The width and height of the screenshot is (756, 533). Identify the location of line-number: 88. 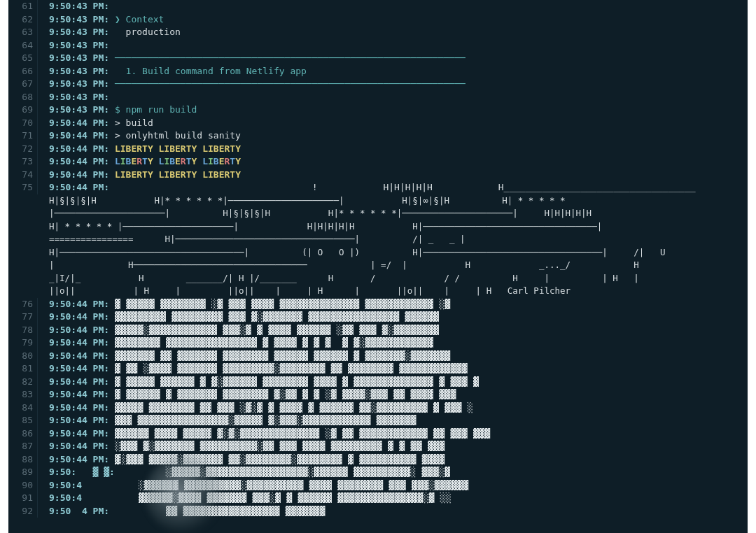
(23, 460).